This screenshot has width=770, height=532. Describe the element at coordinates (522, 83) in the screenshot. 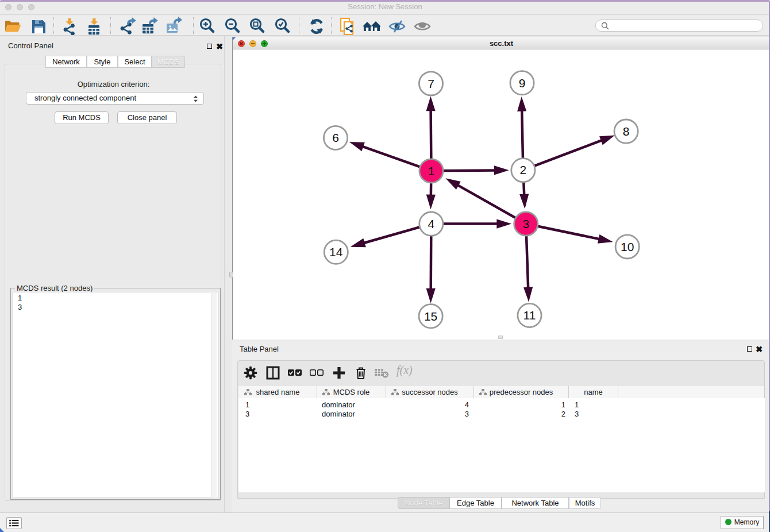

I see `svg-text: 9` at that location.